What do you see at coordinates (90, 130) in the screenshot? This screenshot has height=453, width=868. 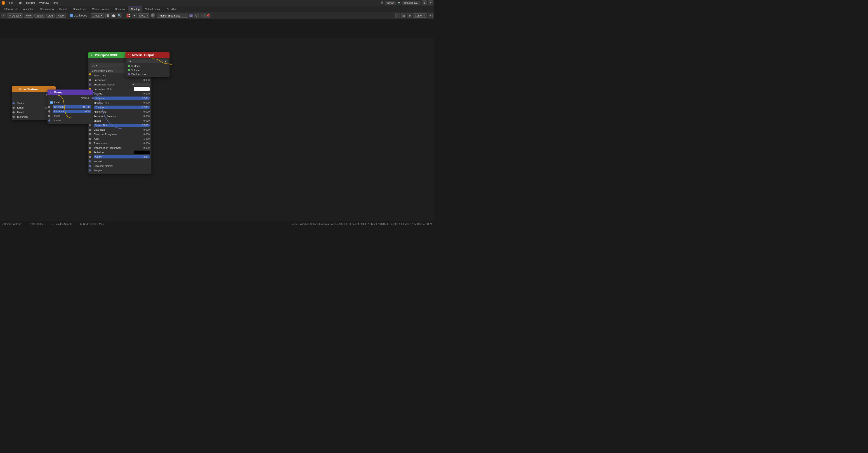 I see `clearcoat-socket` at bounding box center [90, 130].